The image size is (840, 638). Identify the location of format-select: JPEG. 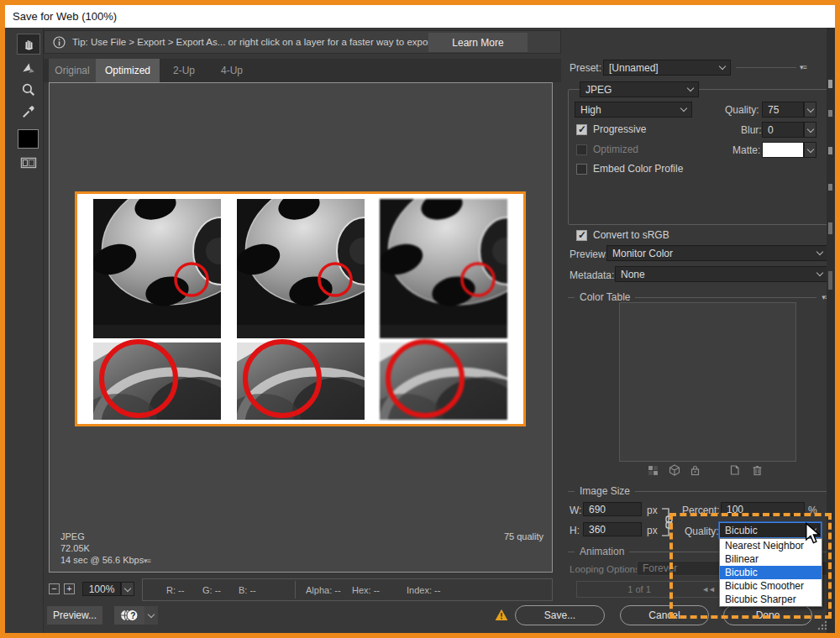
(639, 89).